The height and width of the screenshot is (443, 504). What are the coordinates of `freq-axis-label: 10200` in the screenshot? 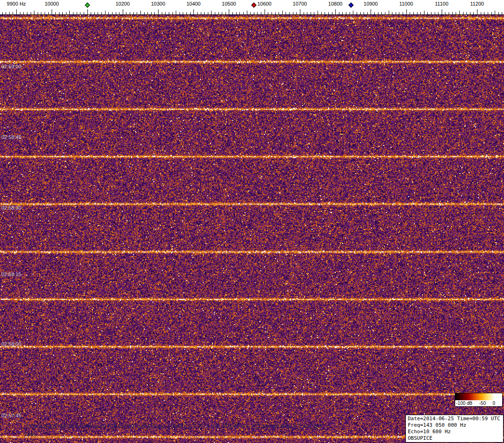 It's located at (123, 4).